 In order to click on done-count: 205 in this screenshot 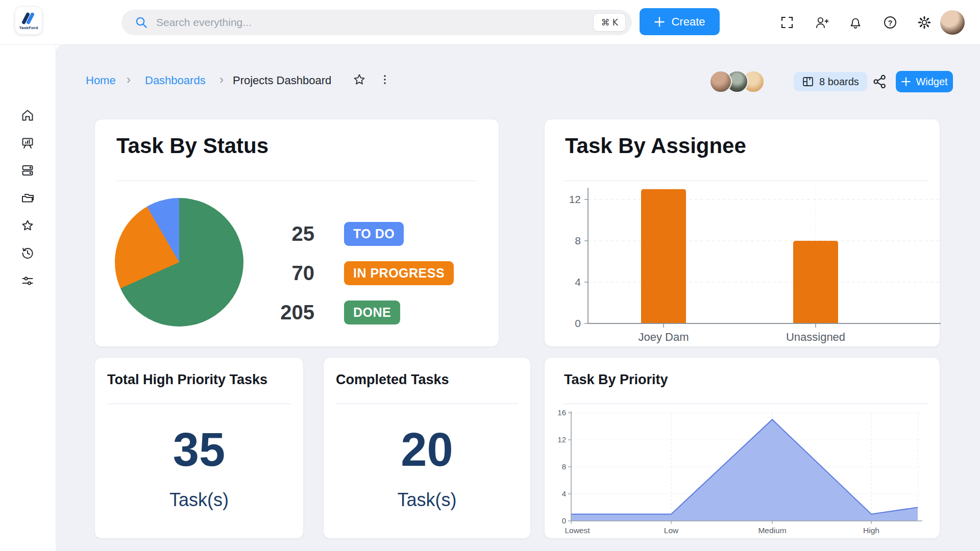, I will do `click(279, 312)`.